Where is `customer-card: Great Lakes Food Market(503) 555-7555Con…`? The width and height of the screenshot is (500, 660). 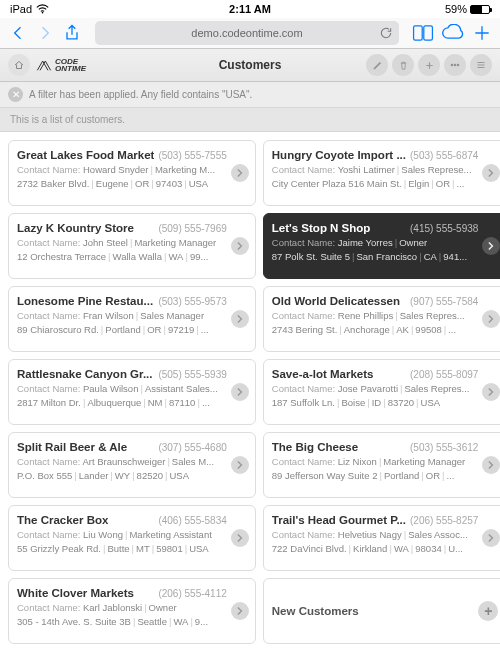 customer-card: Great Lakes Food Market(503) 555-7555Con… is located at coordinates (132, 173).